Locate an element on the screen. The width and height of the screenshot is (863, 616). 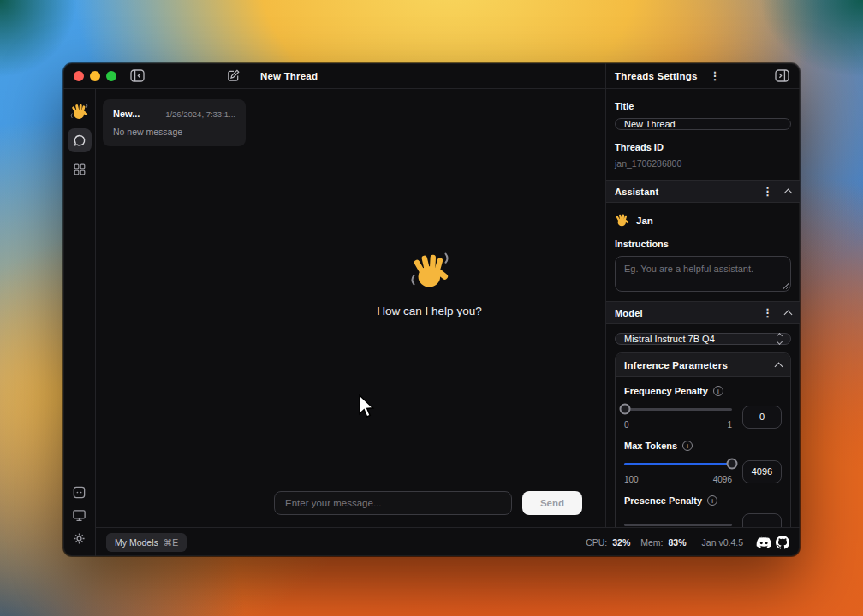
model-select-value: Mistral Instruct 7B Q4 is located at coordinates (670, 339).